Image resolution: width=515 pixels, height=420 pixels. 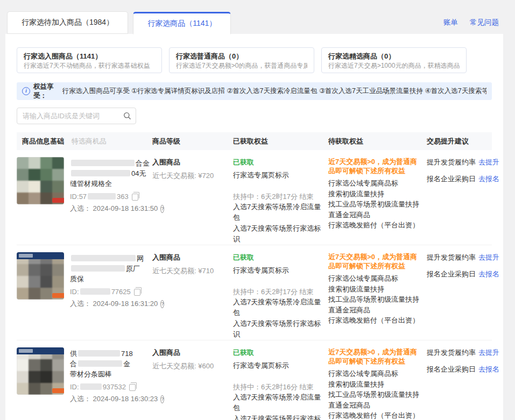 I want to click on turnover-7d: 近七天交易额: ¥600, so click(x=189, y=366).